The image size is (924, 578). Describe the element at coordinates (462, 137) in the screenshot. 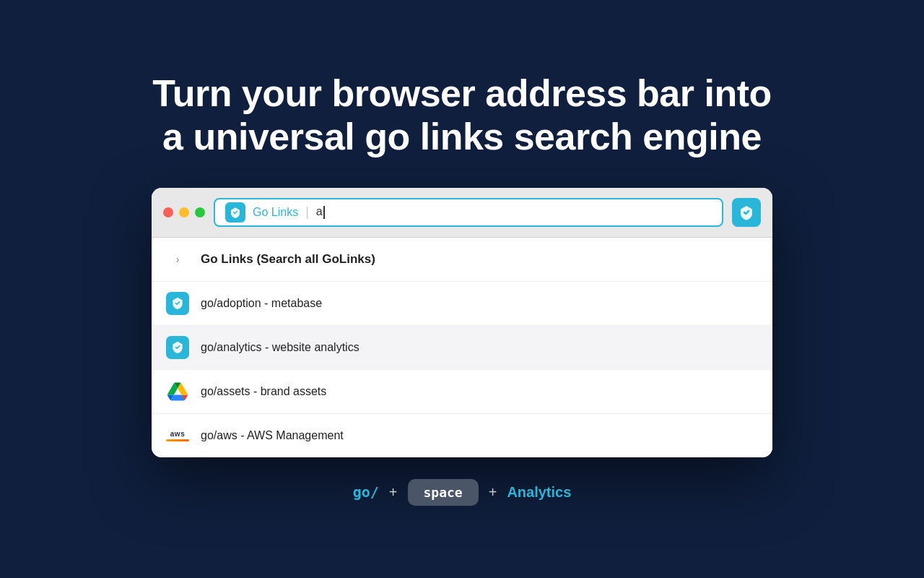

I see `headline-line2: a universal go links search engine` at that location.